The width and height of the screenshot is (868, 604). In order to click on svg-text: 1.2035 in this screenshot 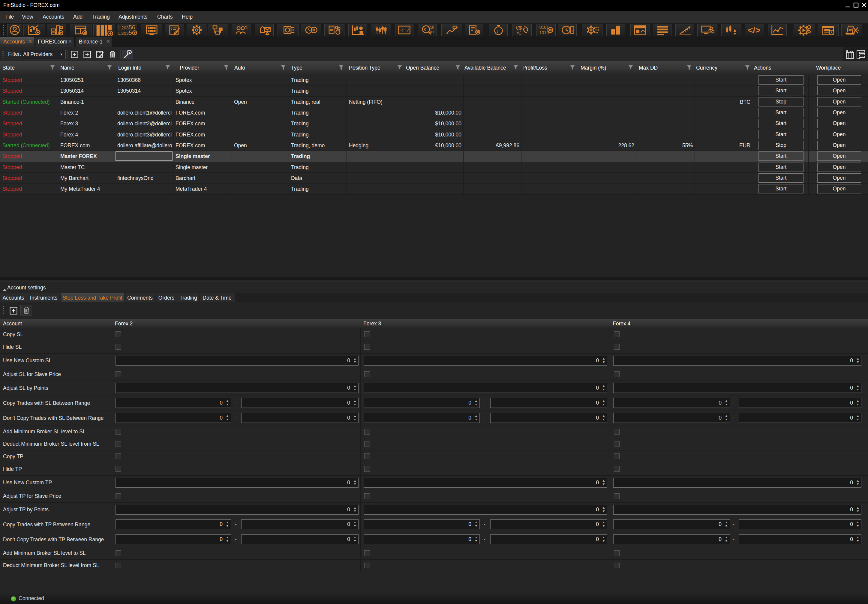, I will do `click(125, 33)`.